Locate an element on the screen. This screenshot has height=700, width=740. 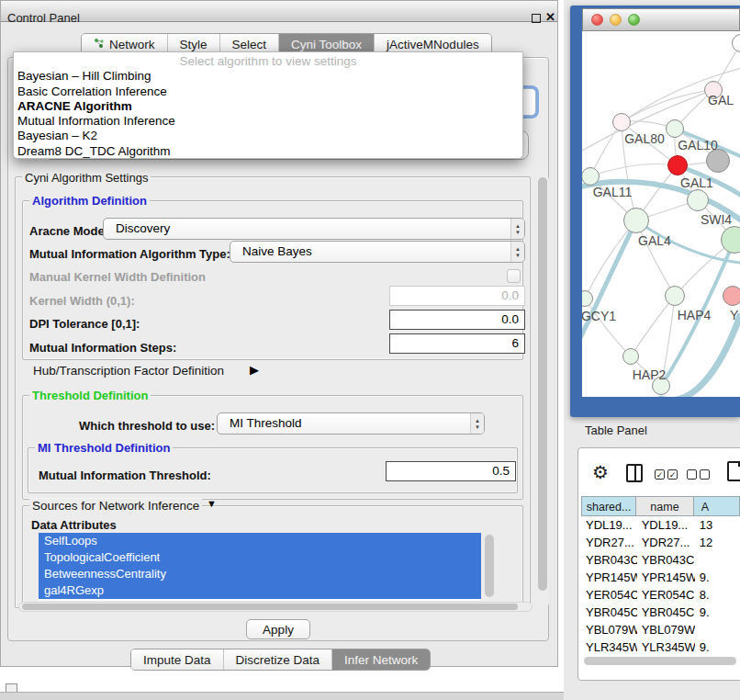
dropdown-item: Basic Correlation Inference is located at coordinates (268, 92).